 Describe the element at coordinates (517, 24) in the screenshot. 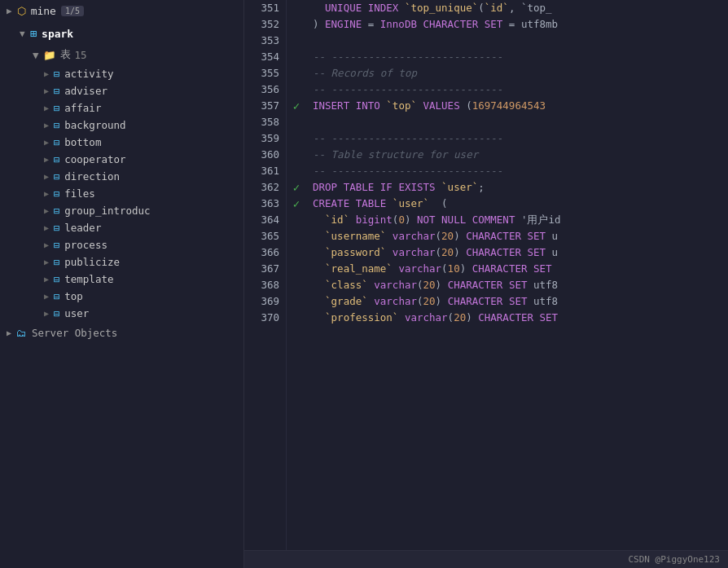

I see `code-line: ) ENGINE = InnoDB CHARACTER SET = utf8mb` at that location.